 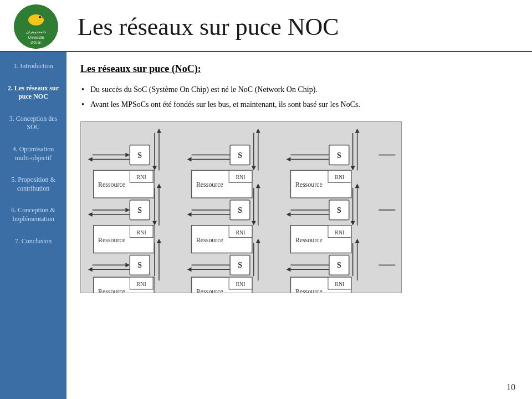 What do you see at coordinates (37, 38) in the screenshot?
I see `svg-text: Université` at bounding box center [37, 38].